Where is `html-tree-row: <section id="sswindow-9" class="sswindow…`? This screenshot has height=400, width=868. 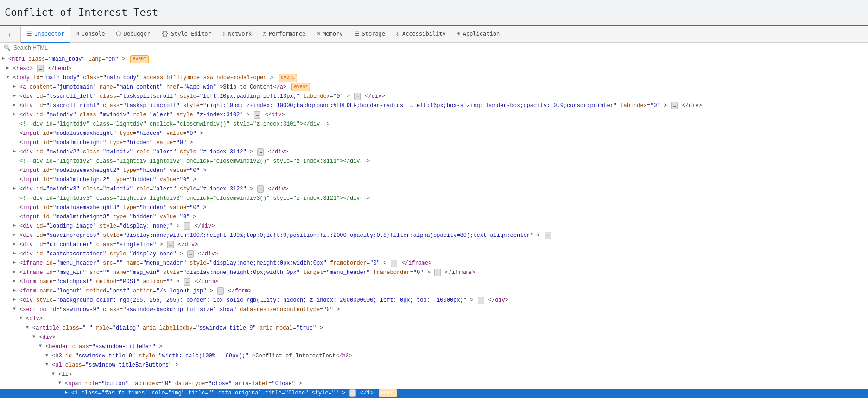
html-tree-row: <section id="sswindow-9" class="sswindow… is located at coordinates (434, 310).